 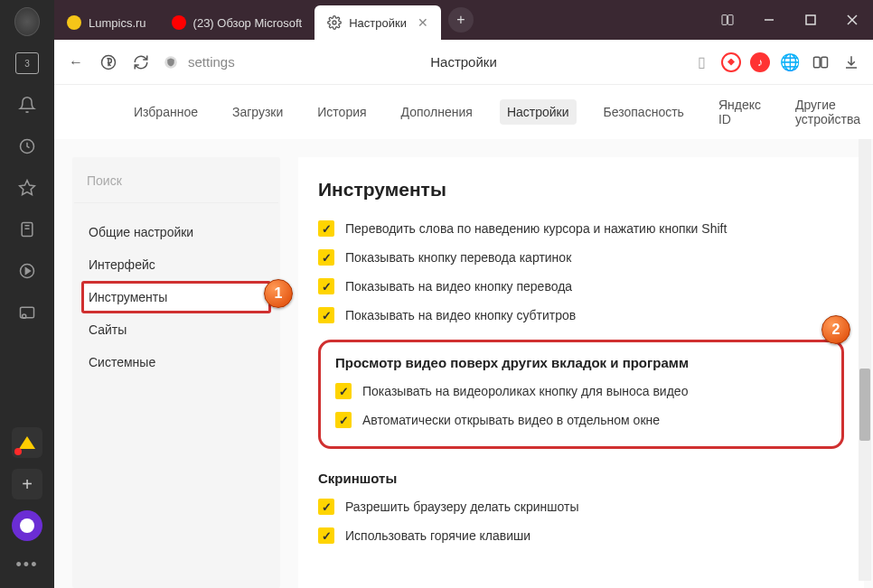 What do you see at coordinates (461, 315) in the screenshot?
I see `setting-label: Показывать на видео кнопку субтитров` at bounding box center [461, 315].